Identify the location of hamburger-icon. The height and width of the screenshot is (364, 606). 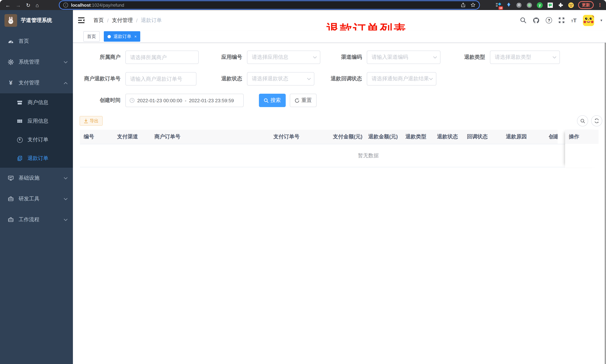
(81, 20).